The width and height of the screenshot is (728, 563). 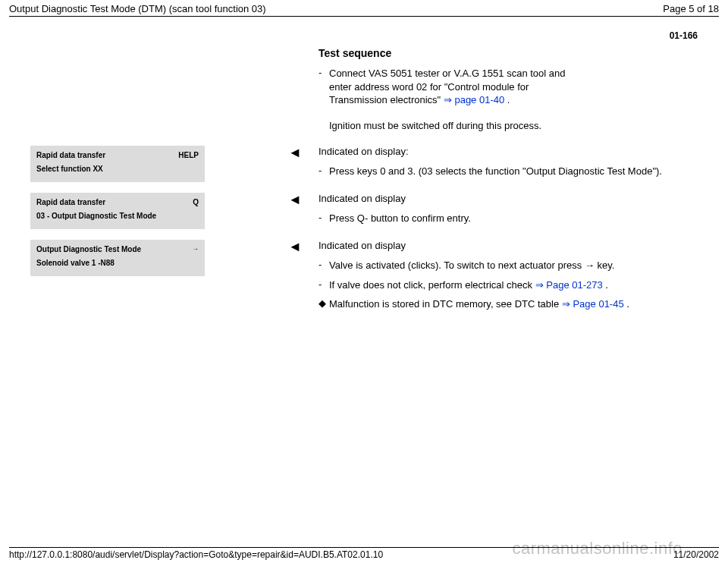 What do you see at coordinates (435, 126) in the screenshot?
I see `note1-text: Ignition must be switched off during thi…` at bounding box center [435, 126].